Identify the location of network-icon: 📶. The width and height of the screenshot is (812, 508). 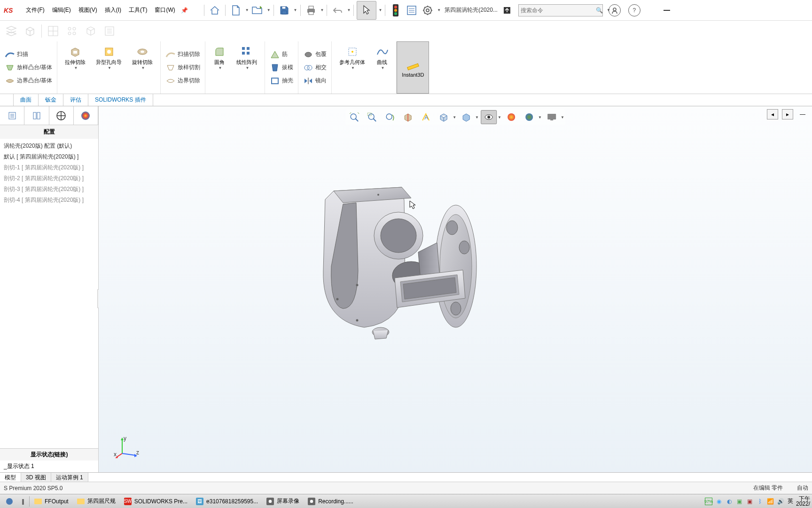
(771, 501).